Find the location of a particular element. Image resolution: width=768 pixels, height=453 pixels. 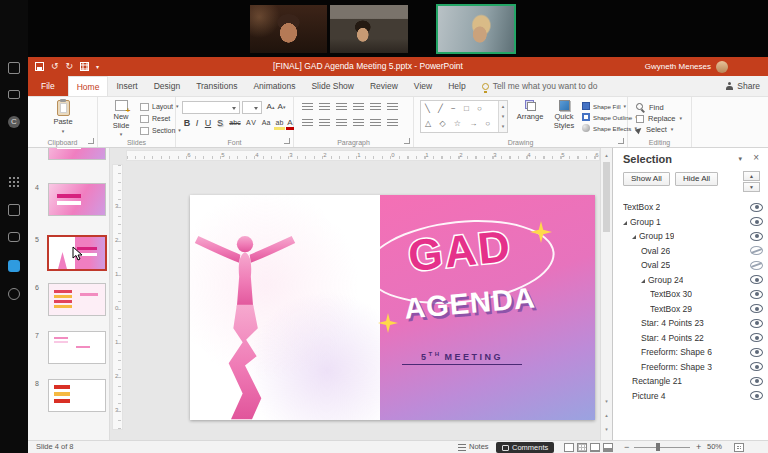

next-slide-icon: ▾ is located at coordinates (606, 429).